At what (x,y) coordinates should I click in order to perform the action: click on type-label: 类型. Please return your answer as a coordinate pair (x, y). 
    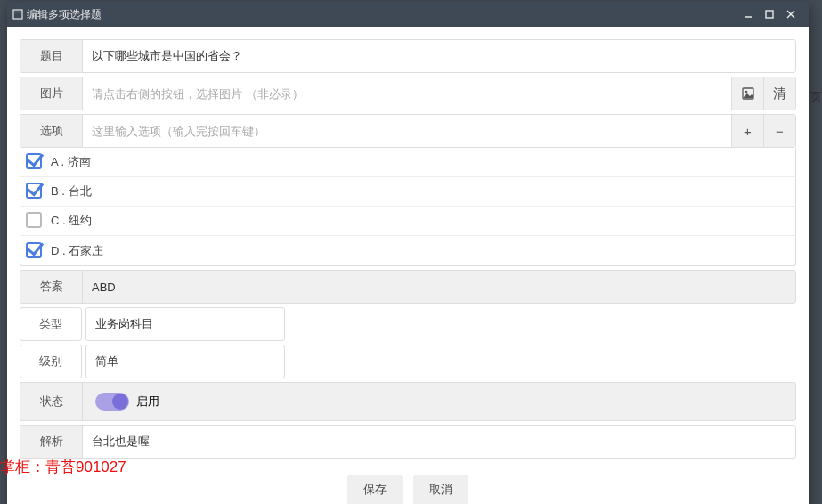
    Looking at the image, I should click on (51, 324).